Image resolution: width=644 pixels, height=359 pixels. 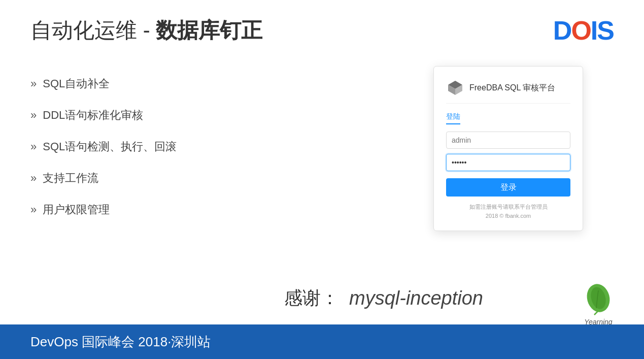 I want to click on leaf-icon, so click(x=598, y=298).